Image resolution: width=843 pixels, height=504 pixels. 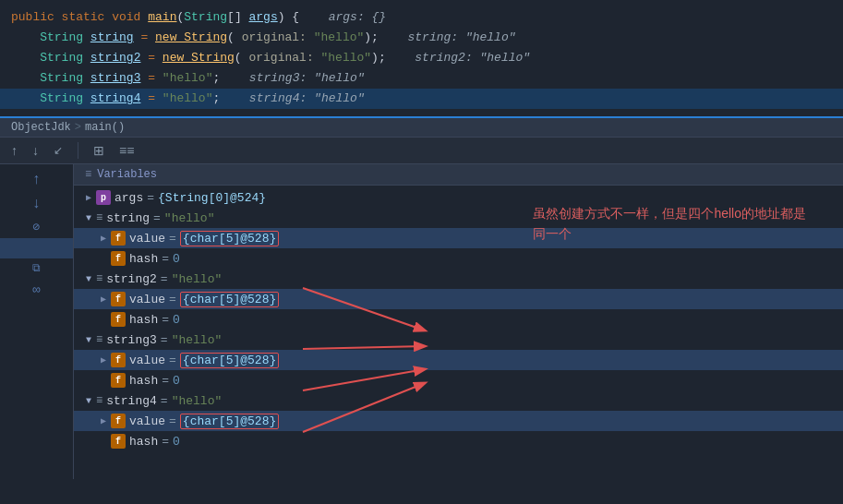 I want to click on type-string-5: String, so click(x=65, y=99).